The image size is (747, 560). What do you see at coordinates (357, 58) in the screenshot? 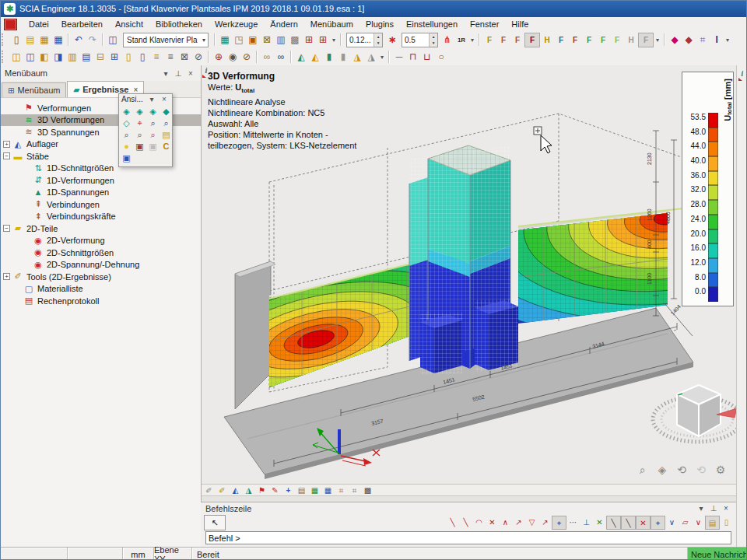
I see `show-surfaces-icon: ◮` at bounding box center [357, 58].